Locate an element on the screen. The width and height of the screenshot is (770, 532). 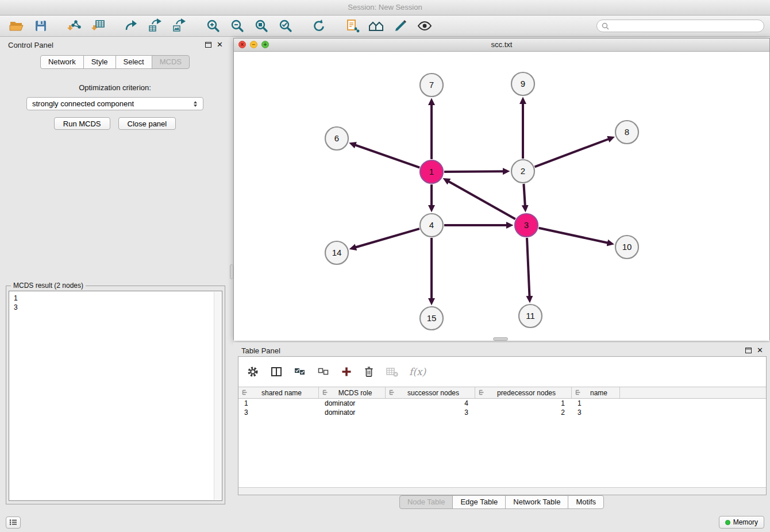
control-panel-tabs: NetworkStyleSelectMCDS is located at coordinates (115, 62).